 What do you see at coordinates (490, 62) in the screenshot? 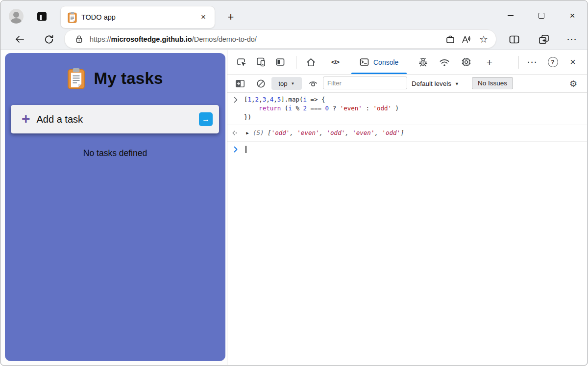
I see `more-tabs-button: +` at bounding box center [490, 62].